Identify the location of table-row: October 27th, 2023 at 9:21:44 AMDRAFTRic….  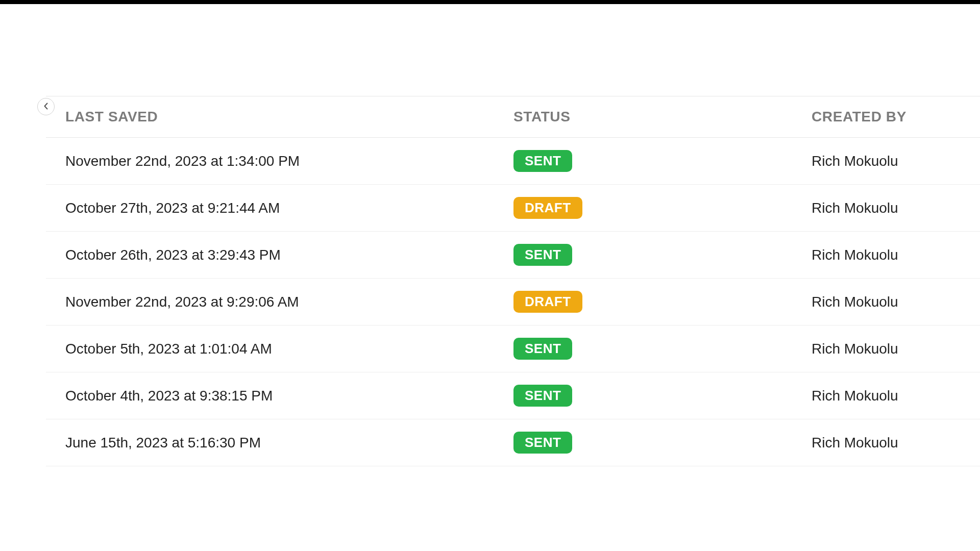
(513, 208).